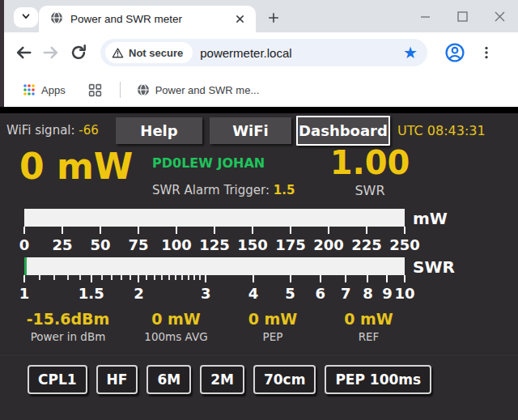 This screenshot has width=518, height=420. I want to click on gauge-tick-label: 200, so click(329, 244).